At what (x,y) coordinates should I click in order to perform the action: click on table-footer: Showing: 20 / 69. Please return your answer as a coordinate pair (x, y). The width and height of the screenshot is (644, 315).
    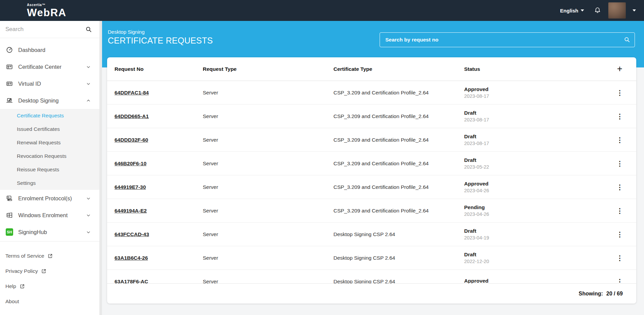
    Looking at the image, I should click on (372, 293).